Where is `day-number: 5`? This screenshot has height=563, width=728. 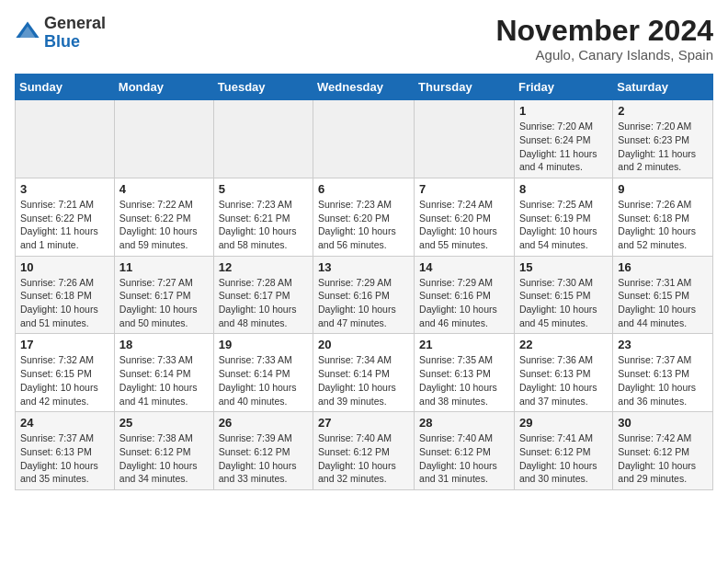
day-number: 5 is located at coordinates (263, 190).